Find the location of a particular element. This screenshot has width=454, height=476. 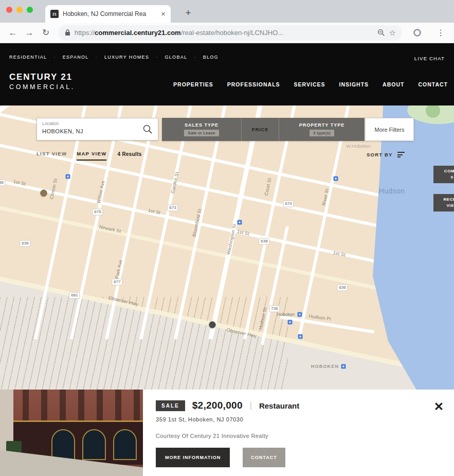

compare-tab: COMPARE 0 / 4 is located at coordinates (444, 174).